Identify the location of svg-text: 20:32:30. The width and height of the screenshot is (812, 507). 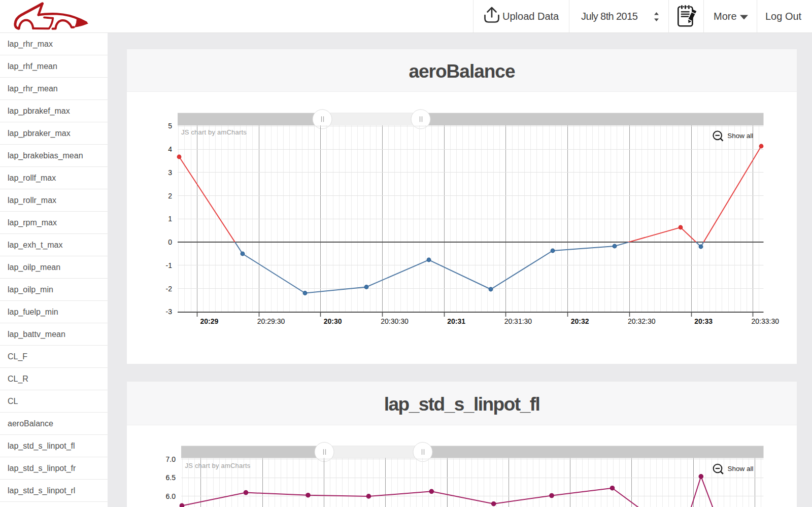
(641, 321).